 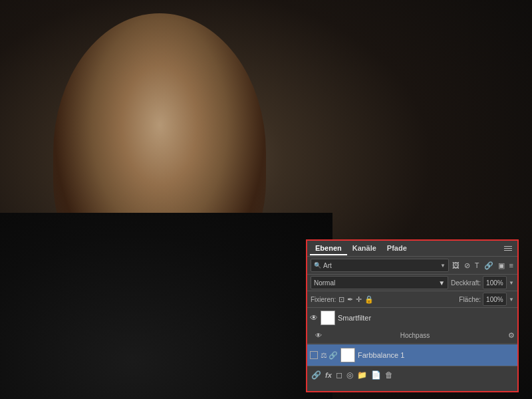 I want to click on flache-input: 100%, so click(x=495, y=299).